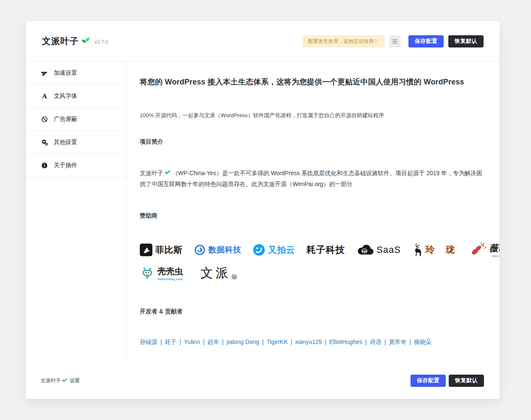 Image resolution: width=531 pixels, height=420 pixels. What do you see at coordinates (76, 73) in the screenshot?
I see `sidebar-item-acceleration: 加速设置` at bounding box center [76, 73].